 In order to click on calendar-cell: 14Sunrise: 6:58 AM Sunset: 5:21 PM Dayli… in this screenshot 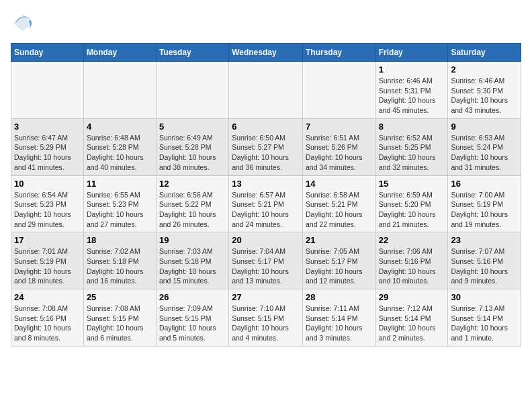, I will do `click(339, 204)`.